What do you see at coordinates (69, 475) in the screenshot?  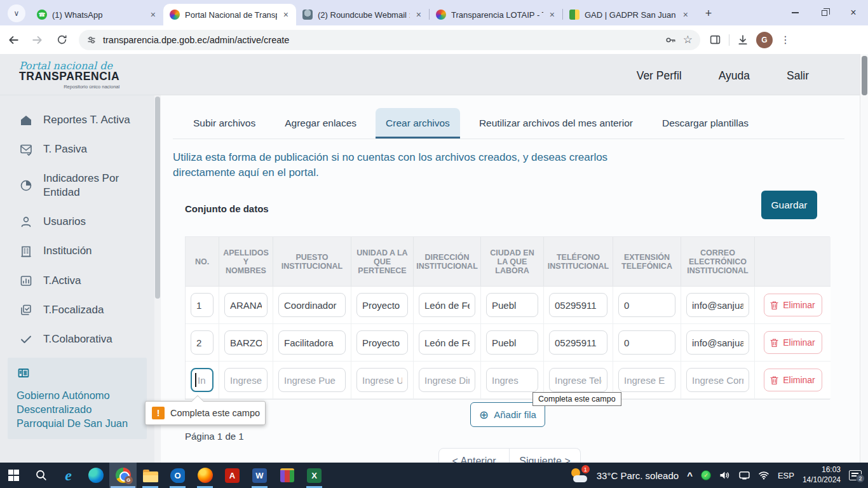 I see `taskbar-internet-explorer: e` at bounding box center [69, 475].